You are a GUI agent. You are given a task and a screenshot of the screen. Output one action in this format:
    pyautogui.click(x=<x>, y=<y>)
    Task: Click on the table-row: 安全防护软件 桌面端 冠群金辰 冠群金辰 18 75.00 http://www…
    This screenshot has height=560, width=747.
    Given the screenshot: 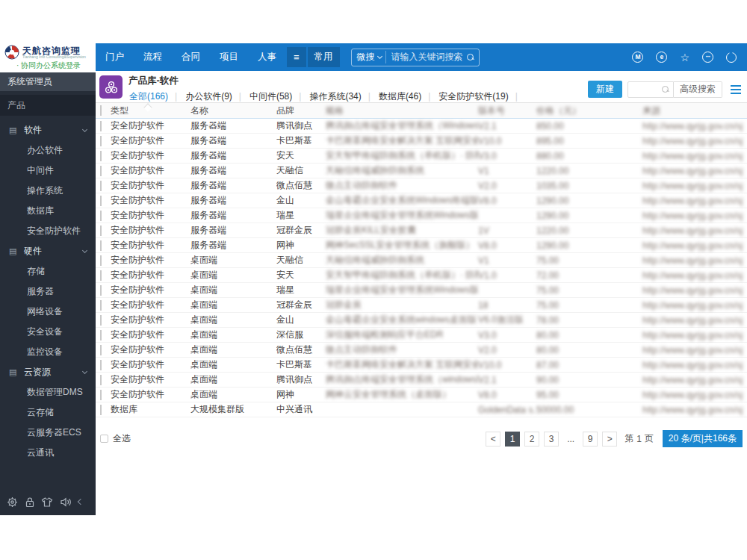 What is the action you would take?
    pyautogui.click(x=421, y=305)
    